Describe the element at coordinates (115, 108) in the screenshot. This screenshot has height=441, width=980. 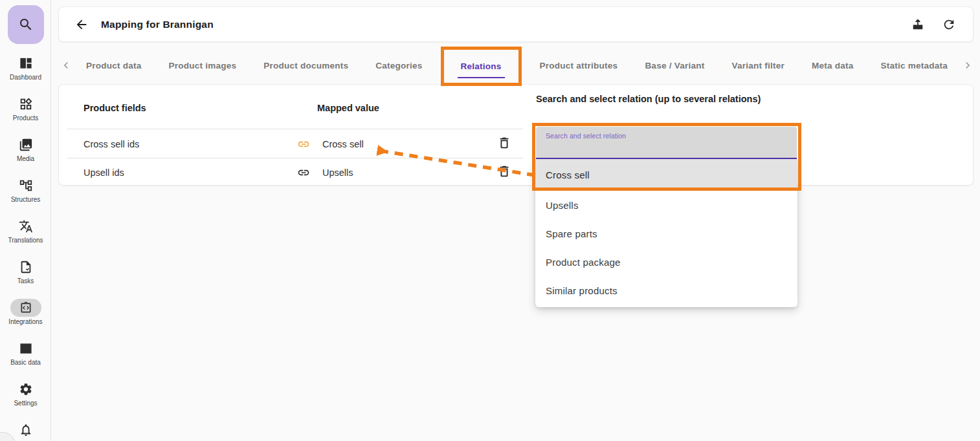
I see `column-header-product-fields: Product fields` at that location.